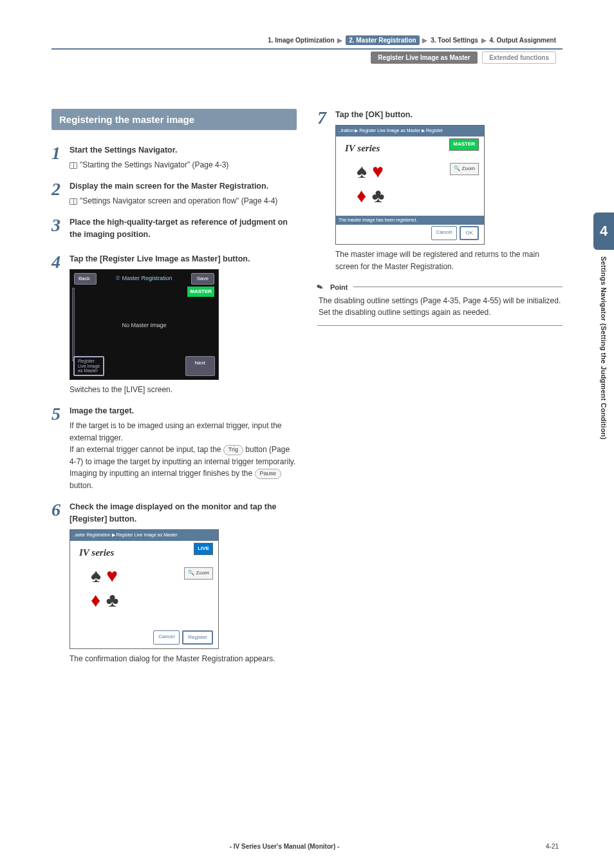 This screenshot has width=614, height=868. Describe the element at coordinates (183, 514) in the screenshot. I see `step6-head: Check the image displayed on the monitor…` at that location.